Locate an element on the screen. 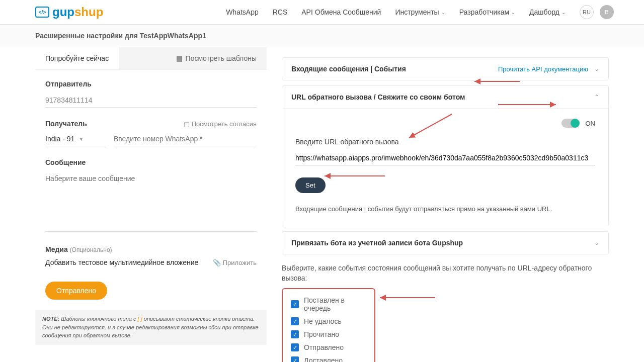 Image resolution: width=644 pixels, height=362 pixels. callback-url-input is located at coordinates (445, 158).